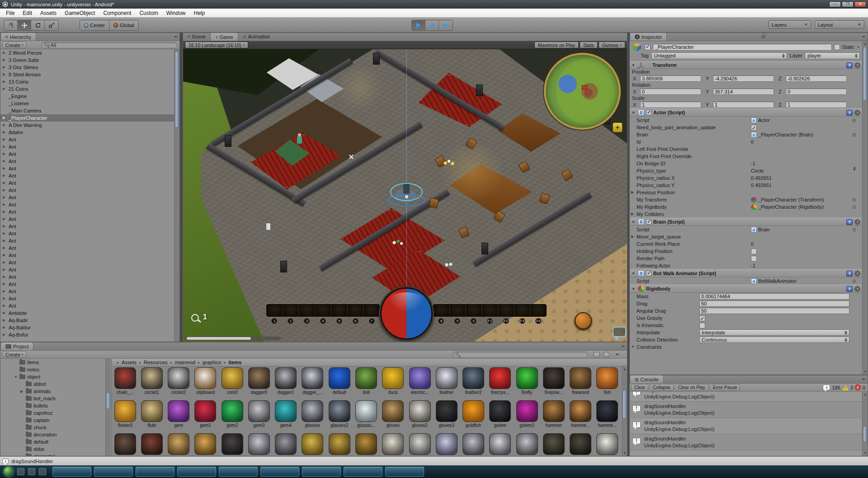  I want to click on minimap, so click(582, 91).